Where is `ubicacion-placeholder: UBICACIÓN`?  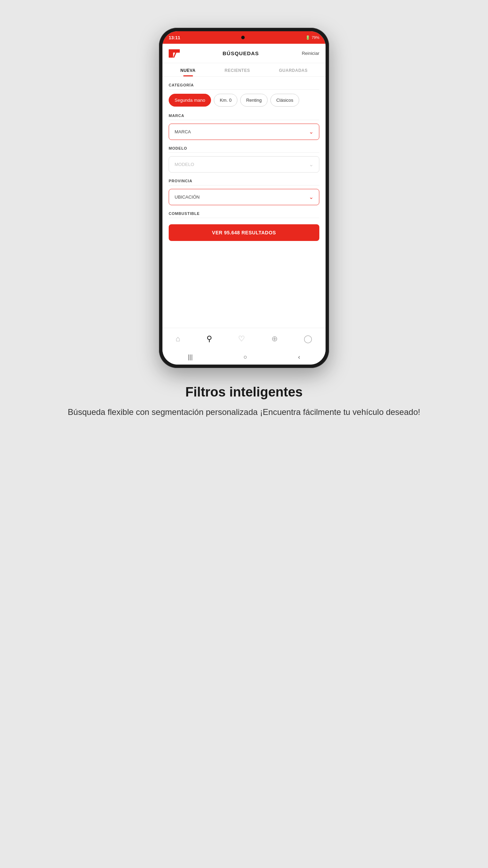 ubicacion-placeholder: UBICACIÓN is located at coordinates (187, 197).